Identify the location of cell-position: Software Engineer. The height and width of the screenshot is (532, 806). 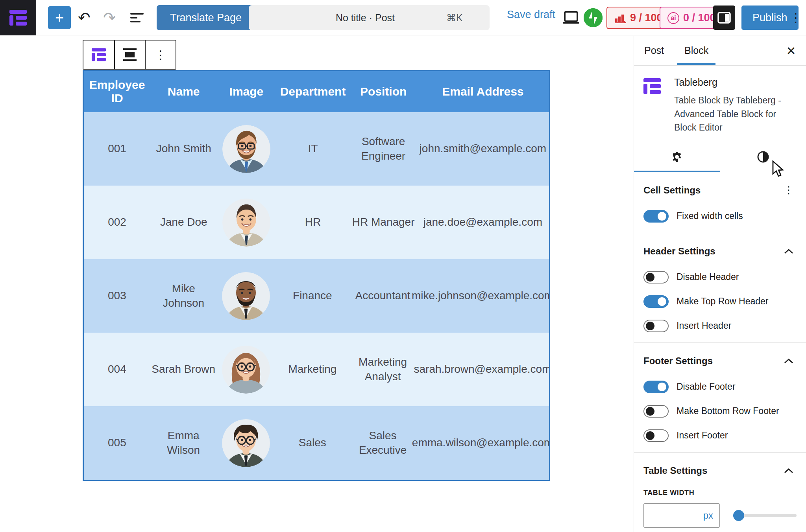
(383, 149).